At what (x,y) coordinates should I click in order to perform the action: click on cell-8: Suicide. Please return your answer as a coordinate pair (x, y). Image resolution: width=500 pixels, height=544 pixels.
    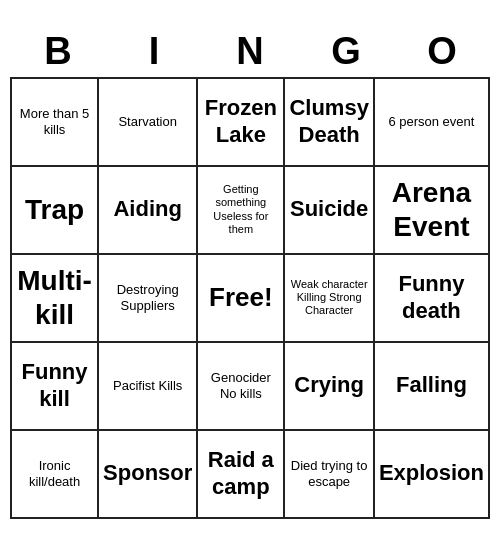
    Looking at the image, I should click on (330, 211).